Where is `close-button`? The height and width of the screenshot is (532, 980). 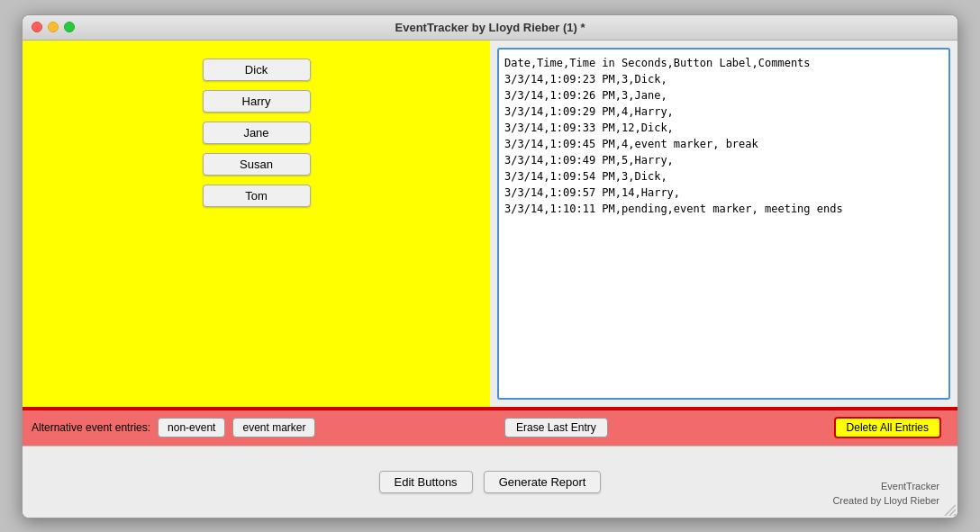
close-button is located at coordinates (37, 27).